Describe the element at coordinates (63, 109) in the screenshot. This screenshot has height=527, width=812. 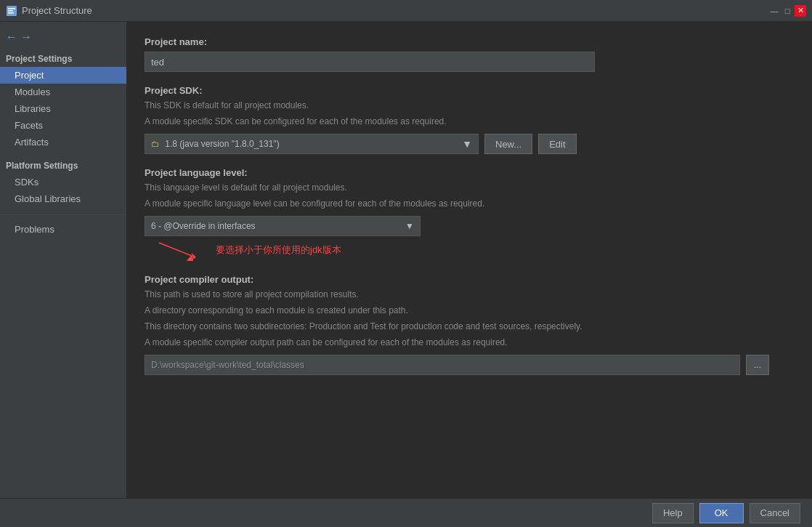
I see `sidebar-item-libraries: Libraries` at that location.